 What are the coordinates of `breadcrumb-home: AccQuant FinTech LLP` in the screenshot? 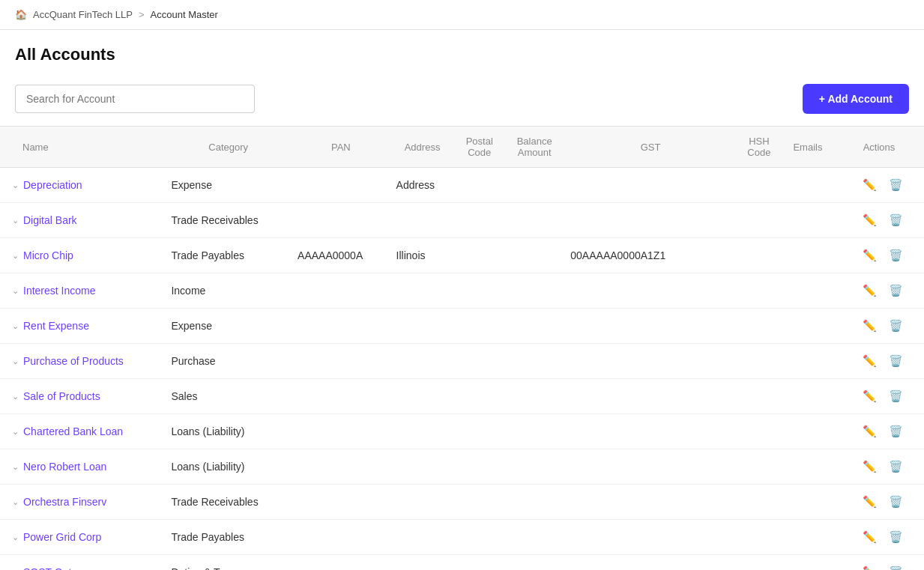 It's located at (82, 15).